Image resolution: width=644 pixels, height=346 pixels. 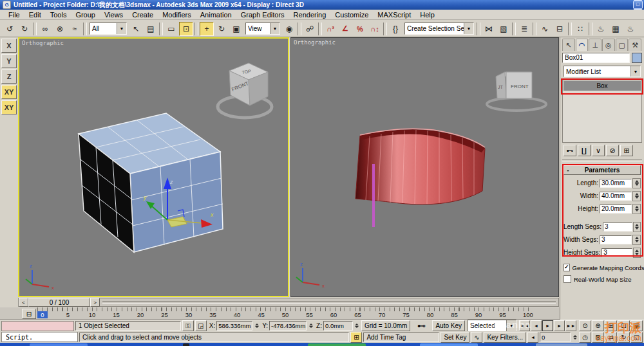 What do you see at coordinates (430, 315) in the screenshot?
I see `frame-tick-label: 80` at bounding box center [430, 315].